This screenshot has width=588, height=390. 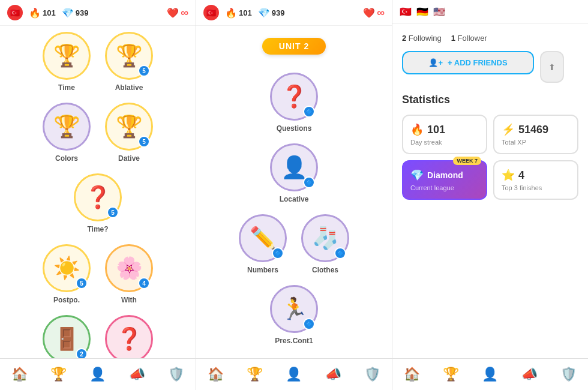 What do you see at coordinates (82, 283) in the screenshot?
I see `badge-postpo: 5` at bounding box center [82, 283].